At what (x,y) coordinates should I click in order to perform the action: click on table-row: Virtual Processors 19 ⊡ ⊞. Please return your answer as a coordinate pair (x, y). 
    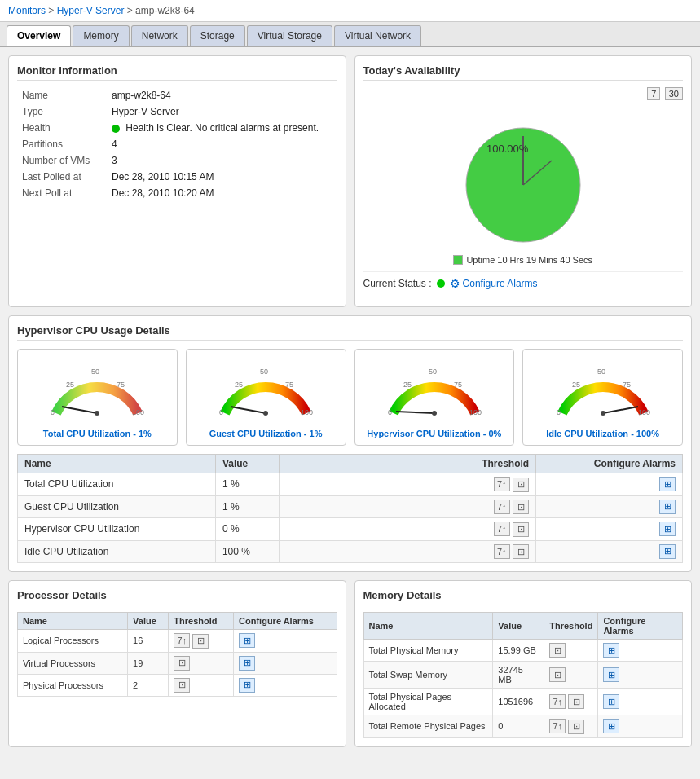
    Looking at the image, I should click on (178, 663).